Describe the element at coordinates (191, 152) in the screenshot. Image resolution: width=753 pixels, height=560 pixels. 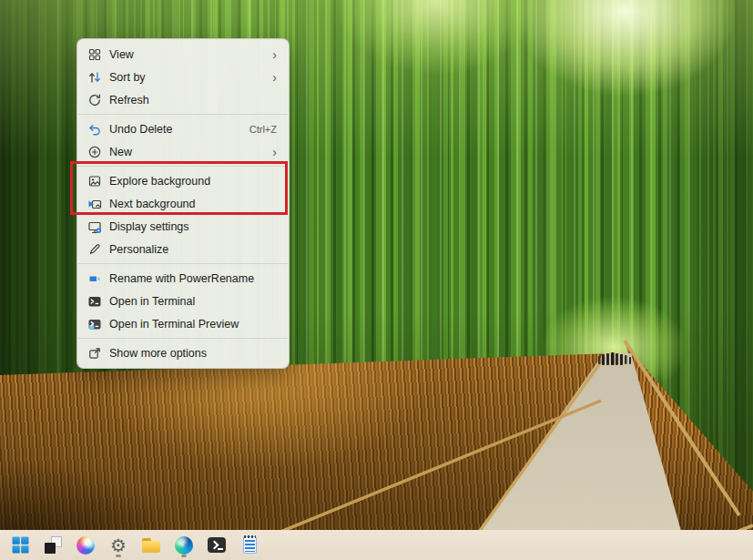
I see `menu-item-label: New` at that location.